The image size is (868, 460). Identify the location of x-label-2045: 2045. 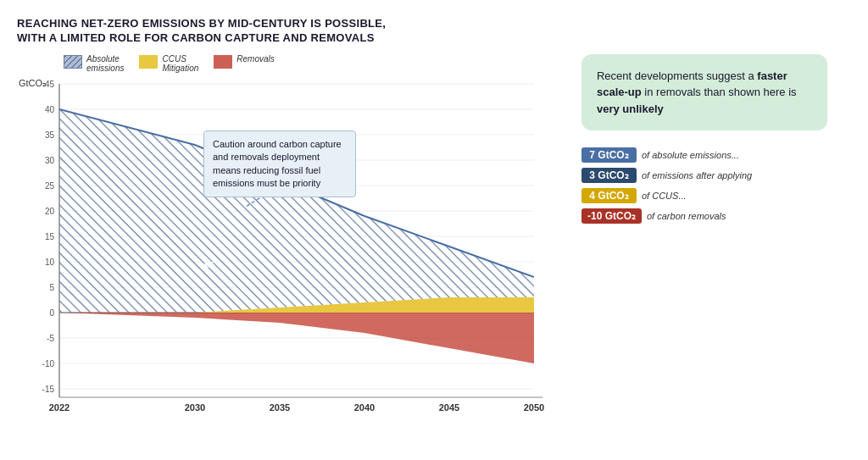
(449, 407).